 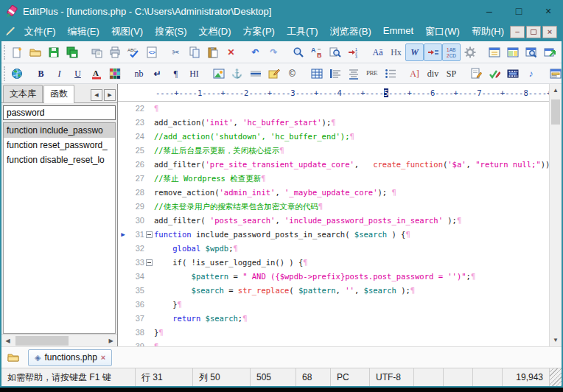 I want to click on browser-button, so click(x=16, y=74).